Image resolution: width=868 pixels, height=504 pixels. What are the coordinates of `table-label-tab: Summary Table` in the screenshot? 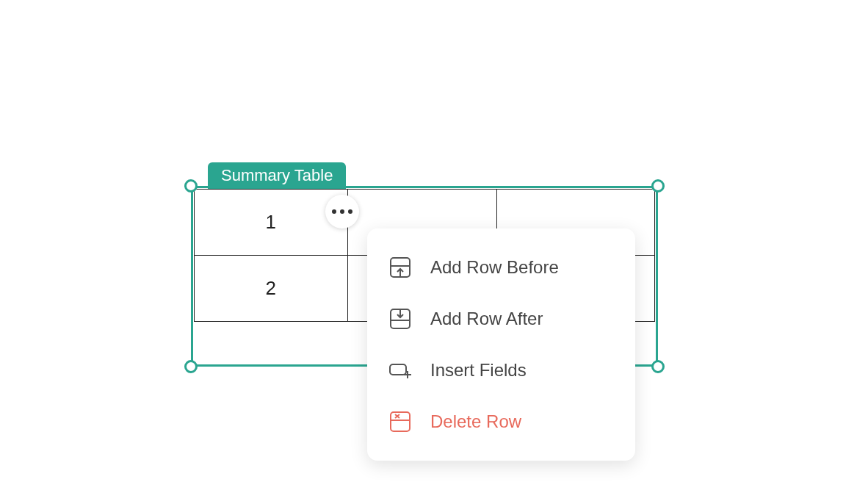 It's located at (277, 176).